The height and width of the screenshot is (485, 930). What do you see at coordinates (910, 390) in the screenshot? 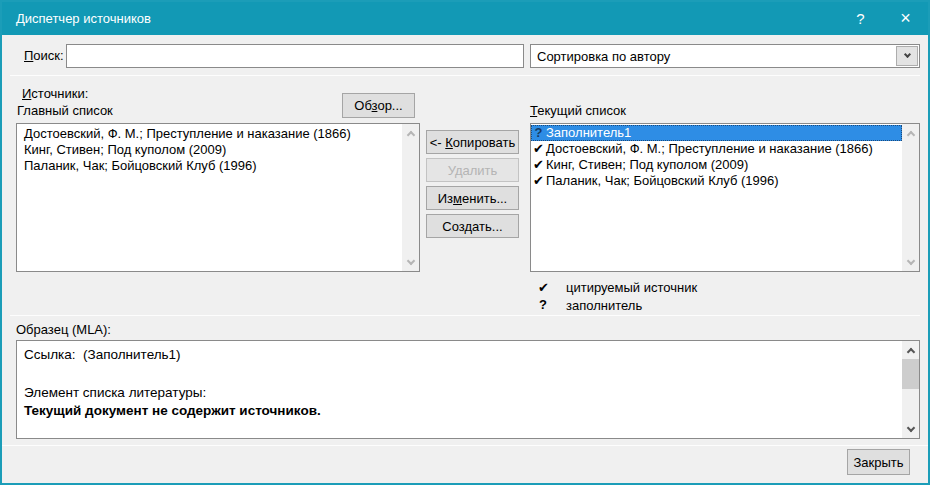
I see `preview-scrollbar` at bounding box center [910, 390].